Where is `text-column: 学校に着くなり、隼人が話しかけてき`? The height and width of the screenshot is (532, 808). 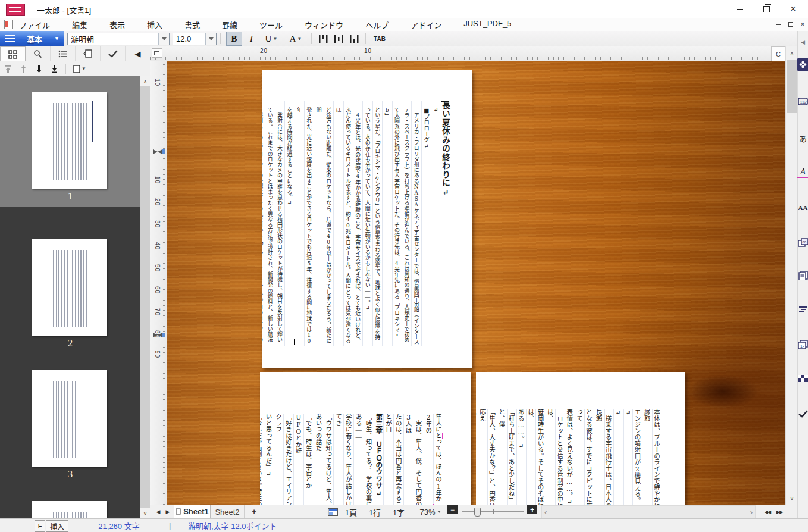 text-column: 学校に着くなり、隼人が話しかけてき is located at coordinates (343, 459).